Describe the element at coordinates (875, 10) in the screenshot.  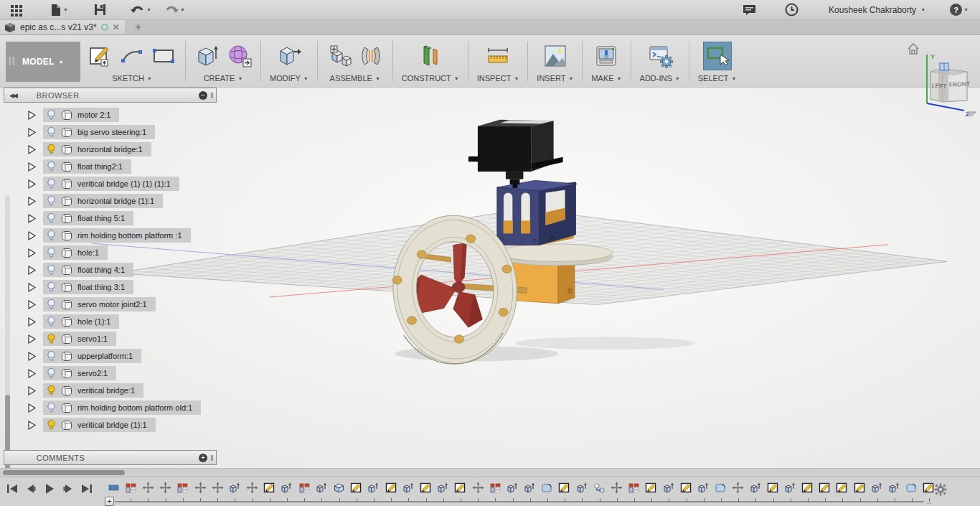
I see `user-account-button: Kousheek Chakraborty ▼` at that location.